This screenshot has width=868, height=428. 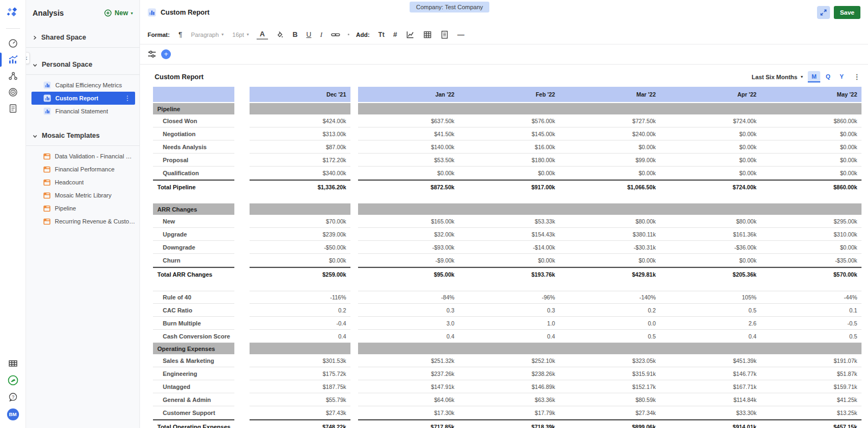 I want to click on cell: 0.5, so click(x=811, y=336).